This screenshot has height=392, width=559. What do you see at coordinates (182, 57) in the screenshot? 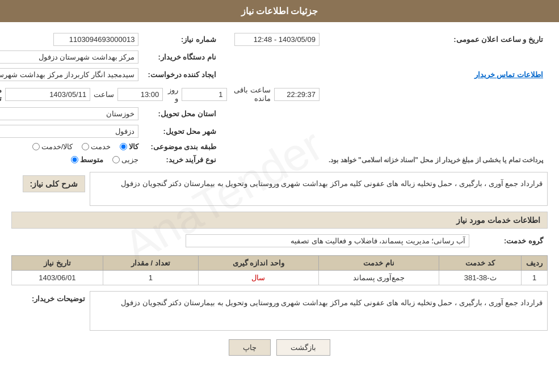
I see `buyer-org-label: نام دستگاه خریدار:` at bounding box center [182, 57].